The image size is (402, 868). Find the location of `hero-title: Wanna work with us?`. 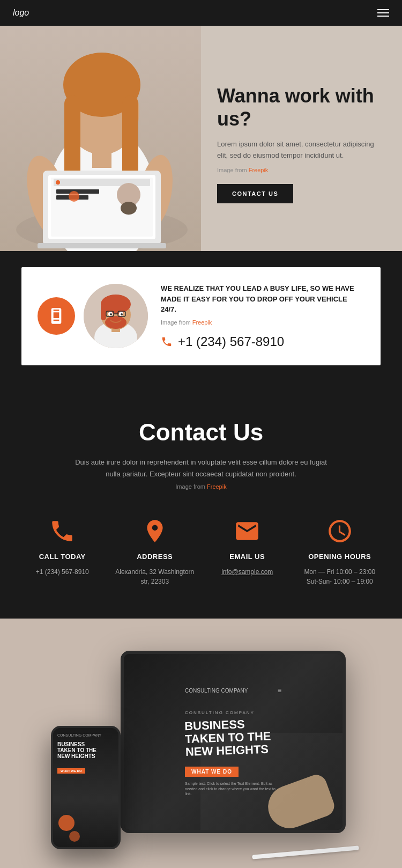

hero-title: Wanna work with us? is located at coordinates (299, 107).